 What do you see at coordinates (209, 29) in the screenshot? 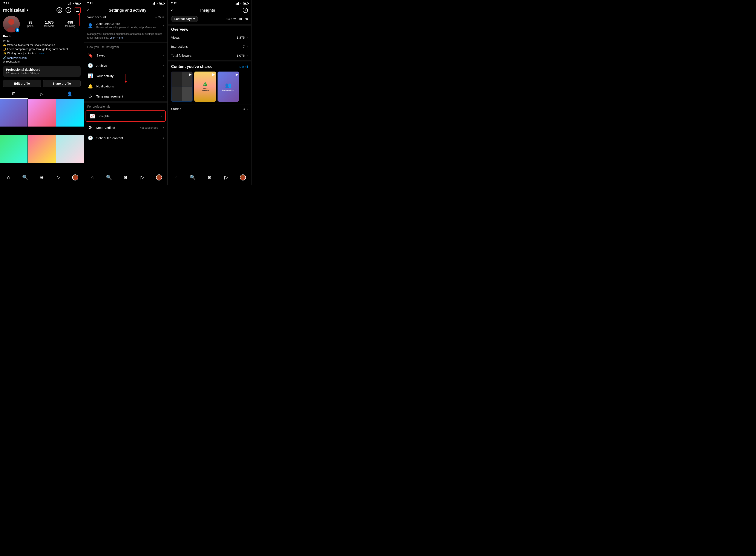
I see `overview-title: Overview` at bounding box center [209, 29].